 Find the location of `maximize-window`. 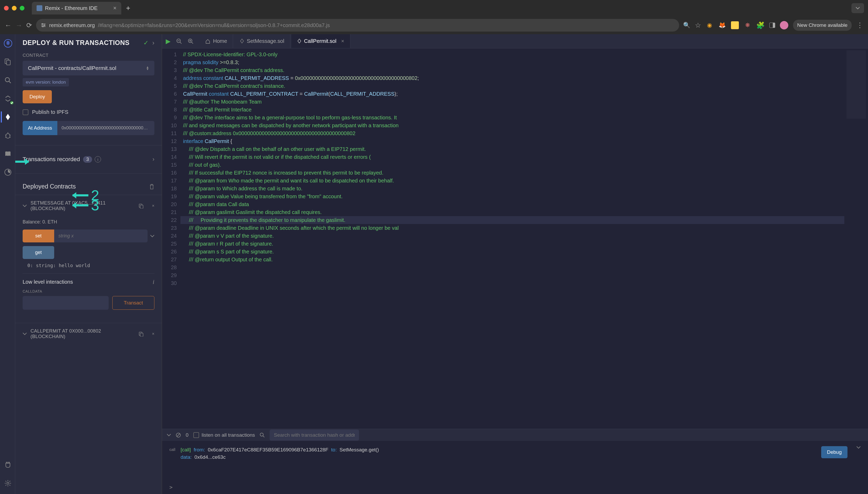

maximize-window is located at coordinates (22, 8).